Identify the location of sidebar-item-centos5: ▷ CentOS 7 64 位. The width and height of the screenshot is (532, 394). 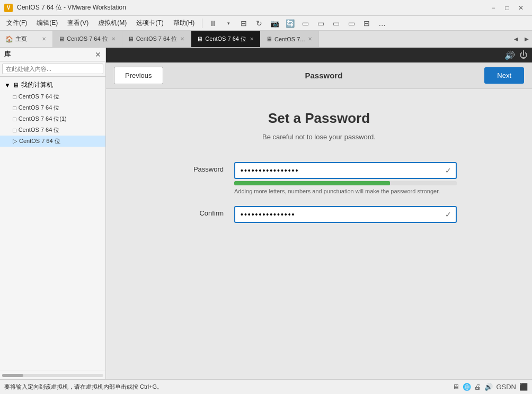
(53, 141).